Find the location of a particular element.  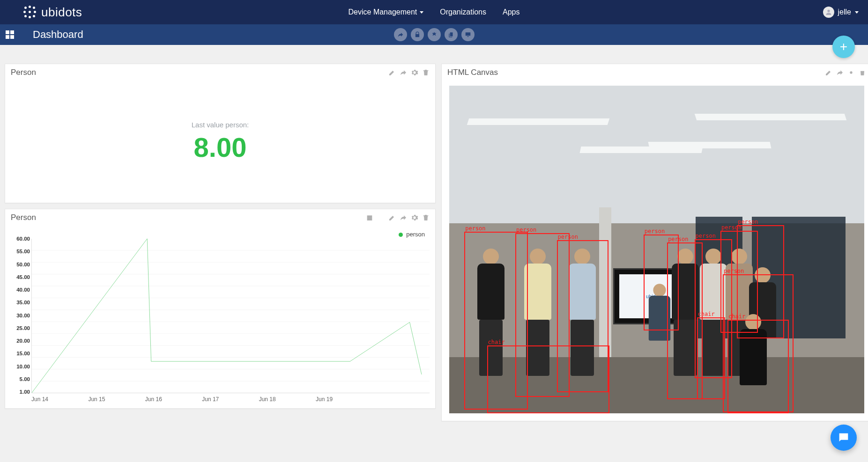

nav-organizations: Organizations is located at coordinates (463, 12).